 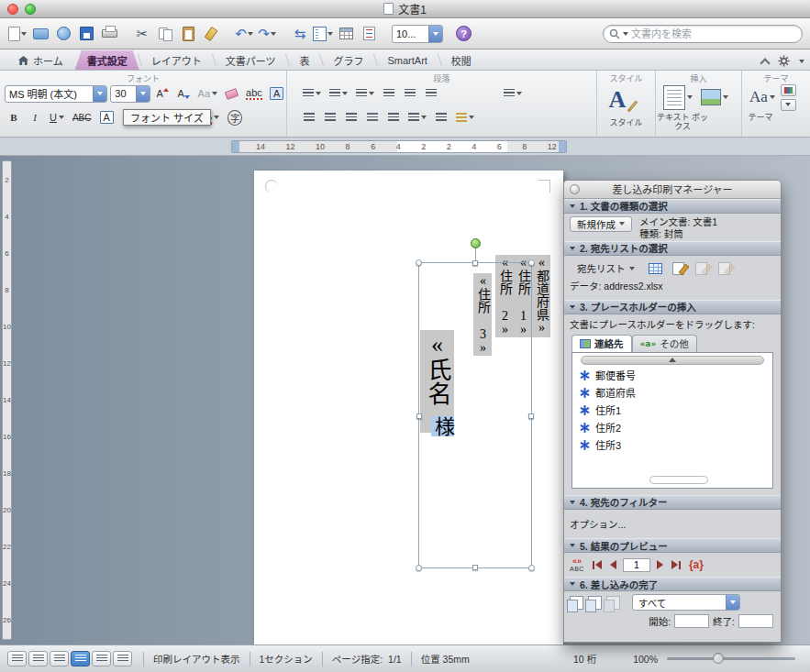 I want to click on enclose-characters-button: 字, so click(x=235, y=117).